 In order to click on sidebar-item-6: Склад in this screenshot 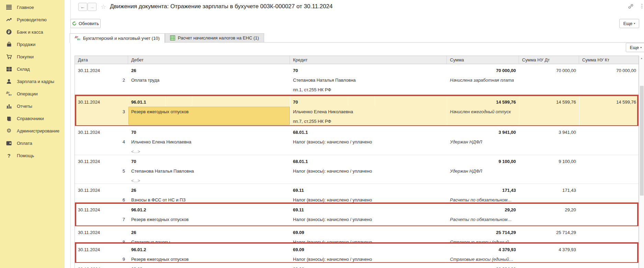, I will do `click(32, 69)`.